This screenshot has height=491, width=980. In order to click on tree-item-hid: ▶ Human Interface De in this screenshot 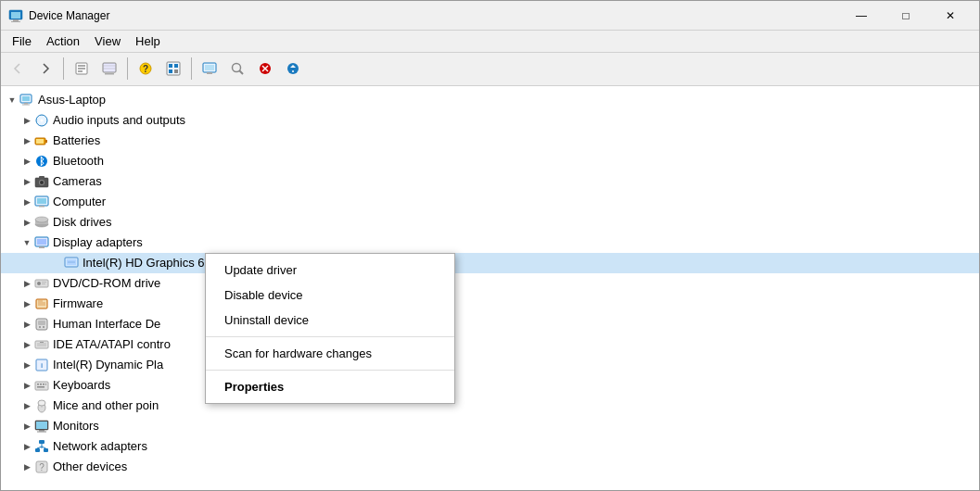, I will do `click(490, 324)`.